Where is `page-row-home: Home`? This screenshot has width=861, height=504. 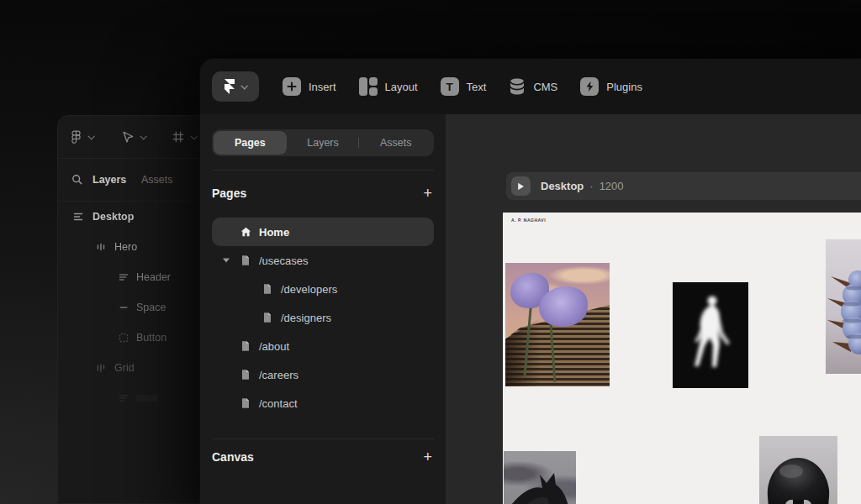 page-row-home: Home is located at coordinates (323, 232).